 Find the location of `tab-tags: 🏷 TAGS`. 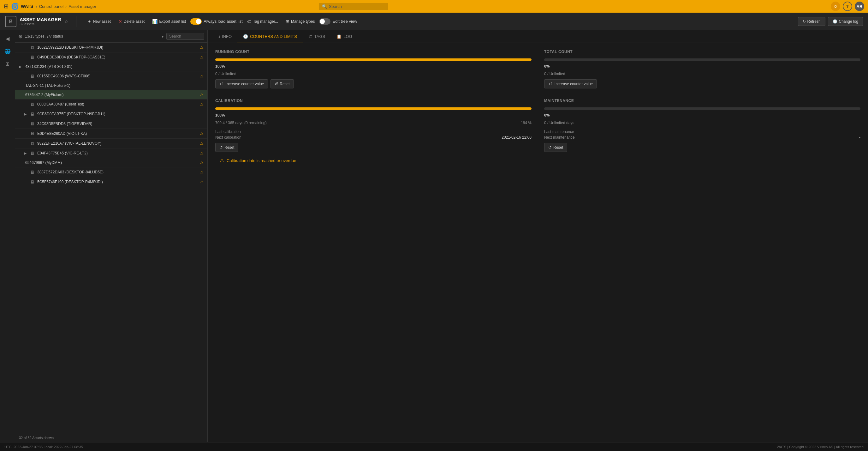

tab-tags: 🏷 TAGS is located at coordinates (317, 37).